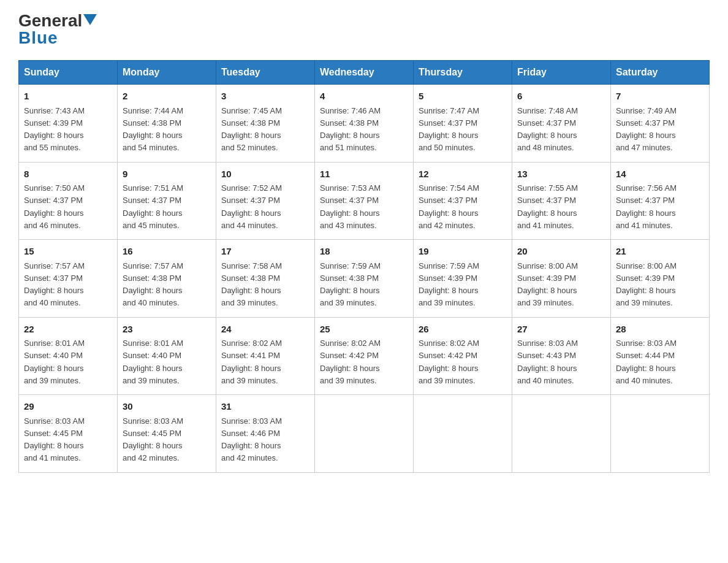 The image size is (728, 563). What do you see at coordinates (660, 251) in the screenshot?
I see `day-number: 21` at bounding box center [660, 251].